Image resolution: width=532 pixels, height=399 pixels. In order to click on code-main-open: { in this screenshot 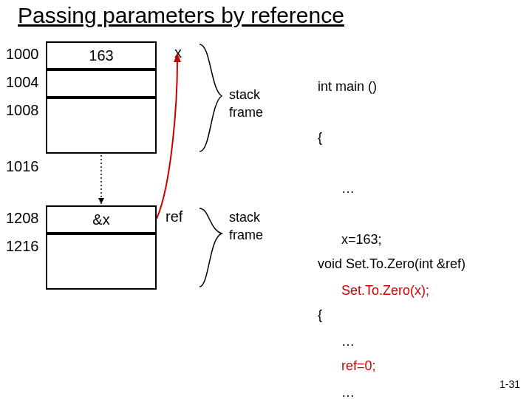, I will do `click(374, 137)`.